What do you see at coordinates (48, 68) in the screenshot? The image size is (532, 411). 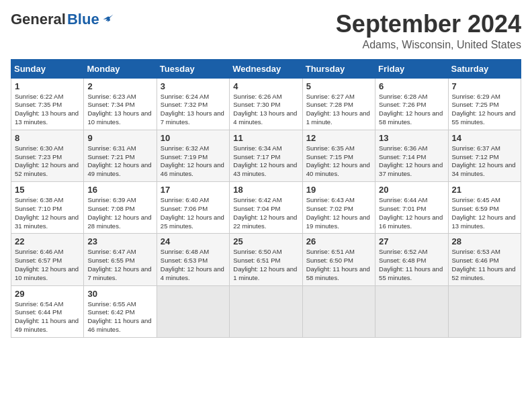 I see `day-header-sunday: Sunday` at bounding box center [48, 68].